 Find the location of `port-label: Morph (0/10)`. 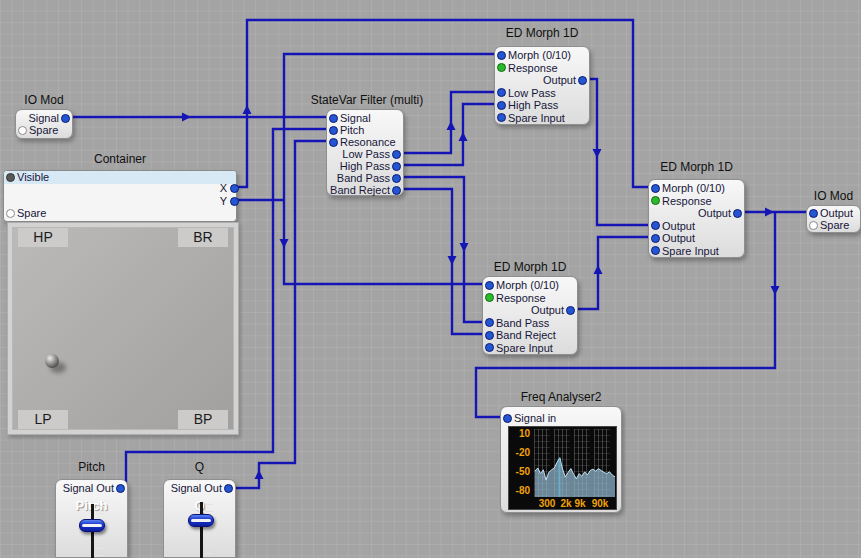

port-label: Morph (0/10) is located at coordinates (694, 188).